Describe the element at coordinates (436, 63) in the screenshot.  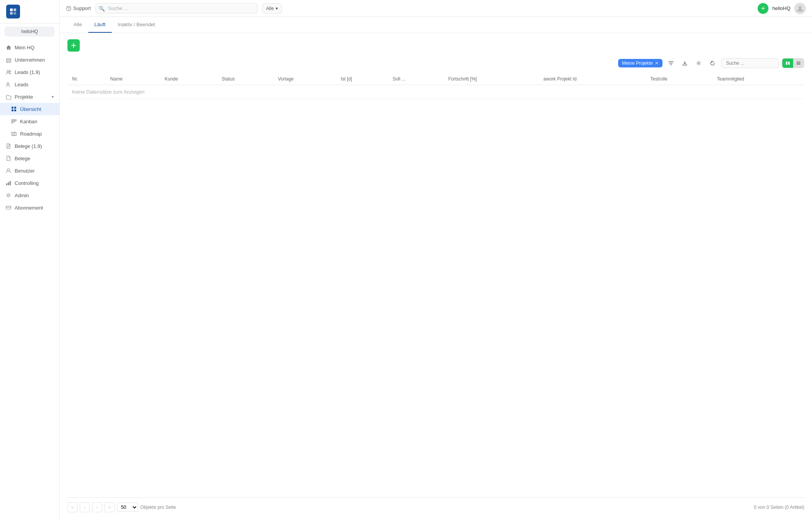
I see `filter-bar: Meine Projekte ✕` at that location.